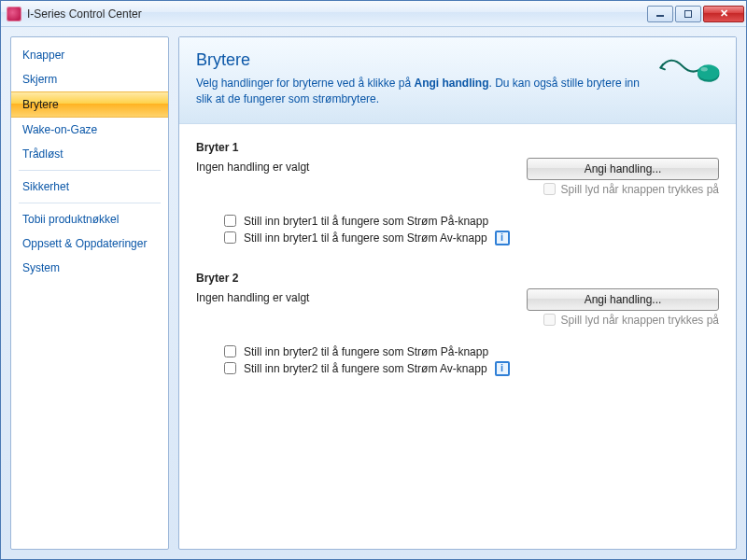 This screenshot has width=747, height=560. I want to click on switch2-status: Ingen handling er valgt, so click(361, 297).